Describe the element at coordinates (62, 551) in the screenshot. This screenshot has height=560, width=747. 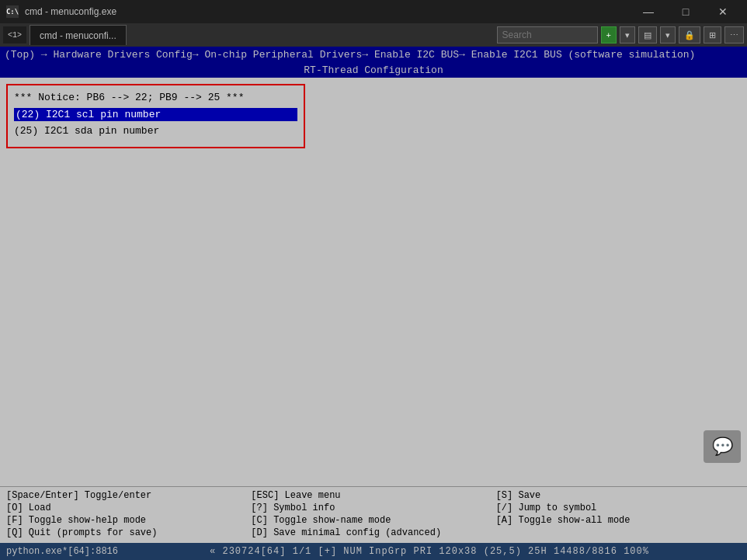
I see `status-left: python.exe*[64]:8816` at that location.